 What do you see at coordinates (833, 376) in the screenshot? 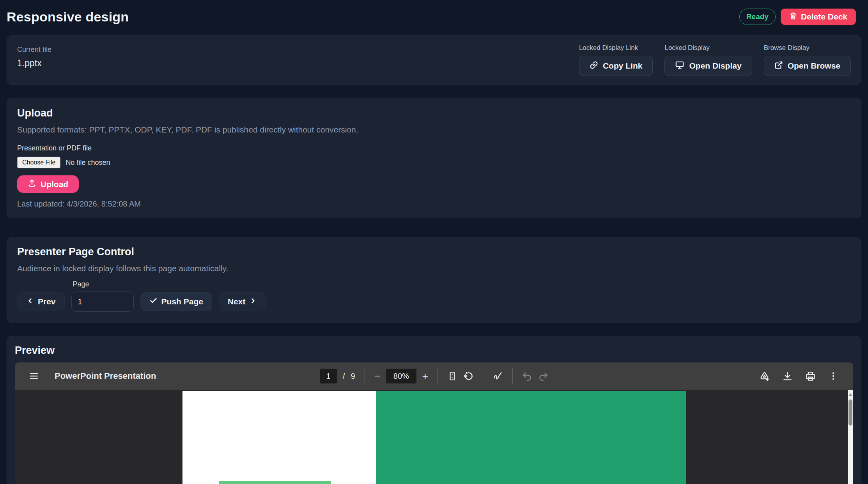
I see `more-options-icon` at bounding box center [833, 376].